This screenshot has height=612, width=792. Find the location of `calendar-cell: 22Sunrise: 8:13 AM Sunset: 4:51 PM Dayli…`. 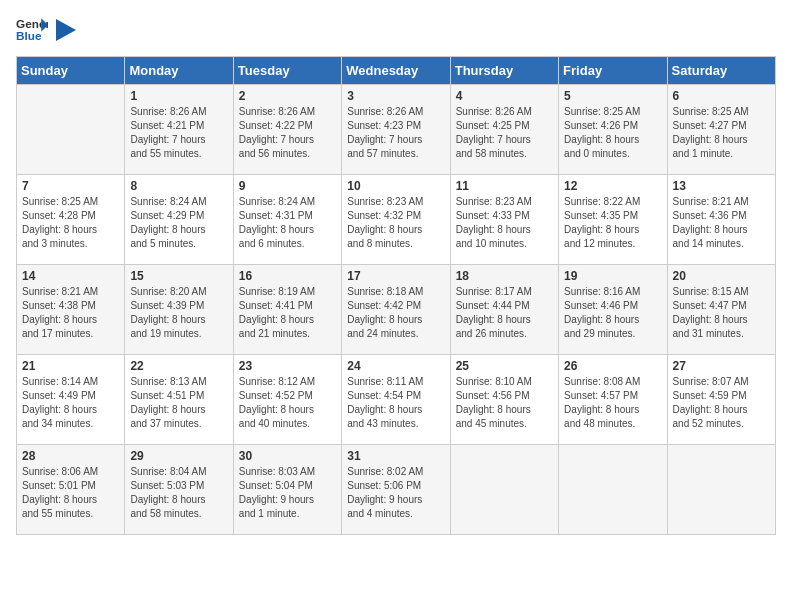

calendar-cell: 22Sunrise: 8:13 AM Sunset: 4:51 PM Dayli… is located at coordinates (179, 400).